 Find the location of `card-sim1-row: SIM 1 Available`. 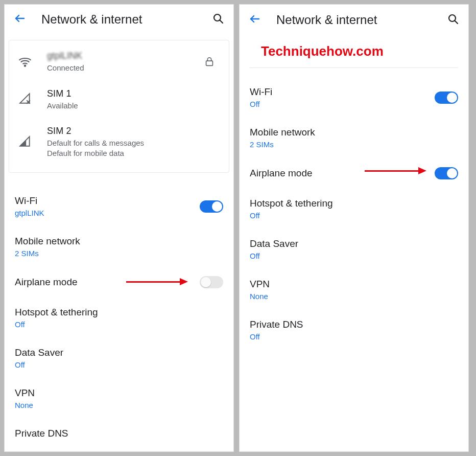

card-sim1-row: SIM 1 Available is located at coordinates (119, 99).